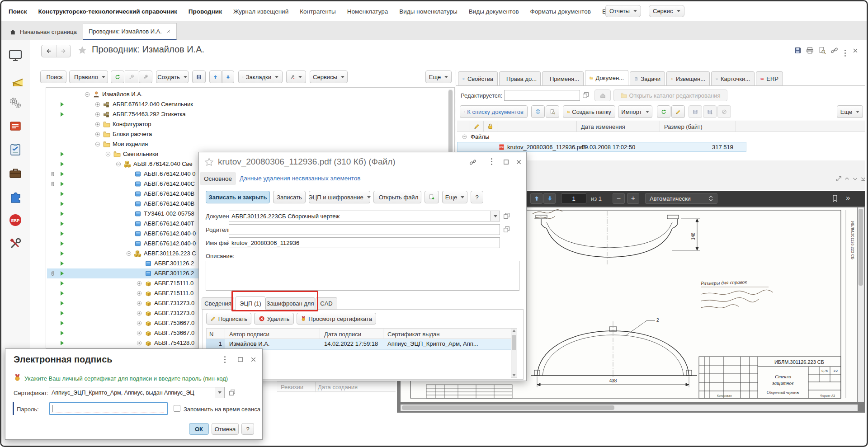  What do you see at coordinates (633, 198) in the screenshot?
I see `pdf-zoom-in-button: +` at bounding box center [633, 198].